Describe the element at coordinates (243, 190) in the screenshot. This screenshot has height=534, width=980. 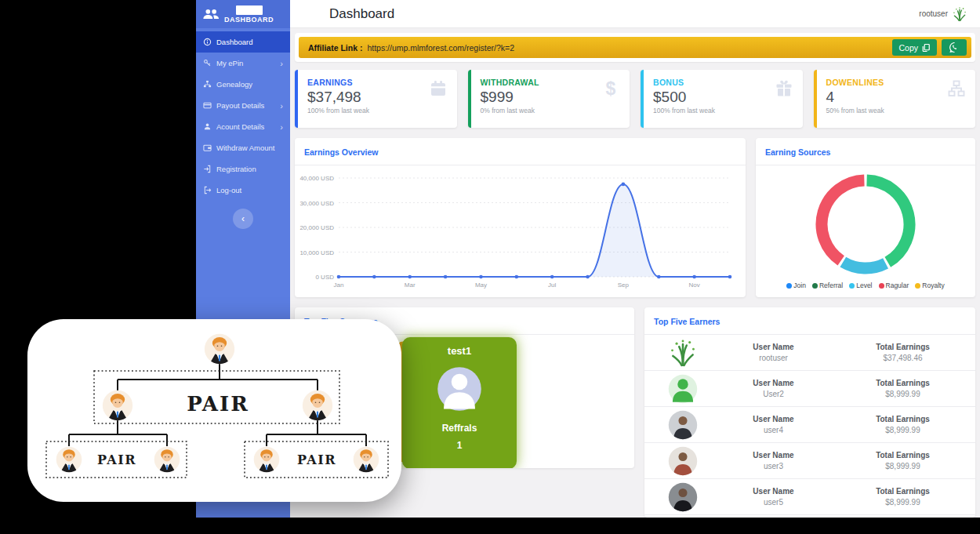
I see `sidebar-item-log-out: Log-out` at that location.